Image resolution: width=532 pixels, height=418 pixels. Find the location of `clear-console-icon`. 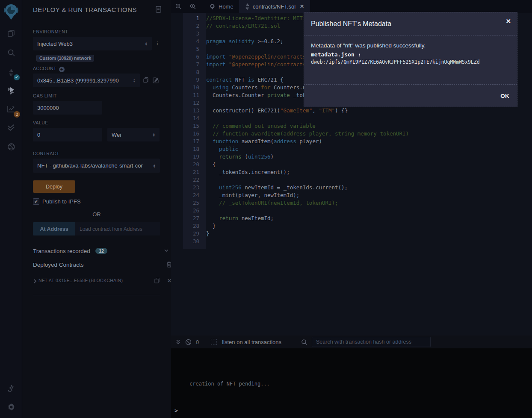

clear-console-icon is located at coordinates (188, 342).